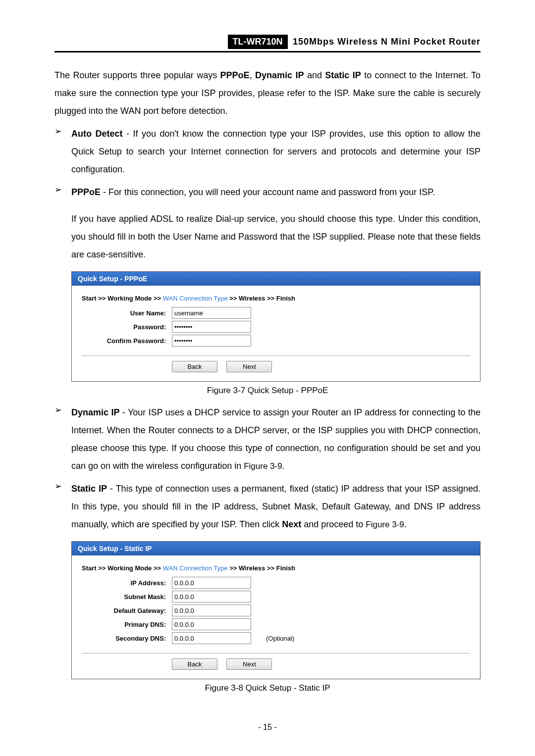  Describe the element at coordinates (276, 327) in the screenshot. I see `row-password: Password:` at that location.